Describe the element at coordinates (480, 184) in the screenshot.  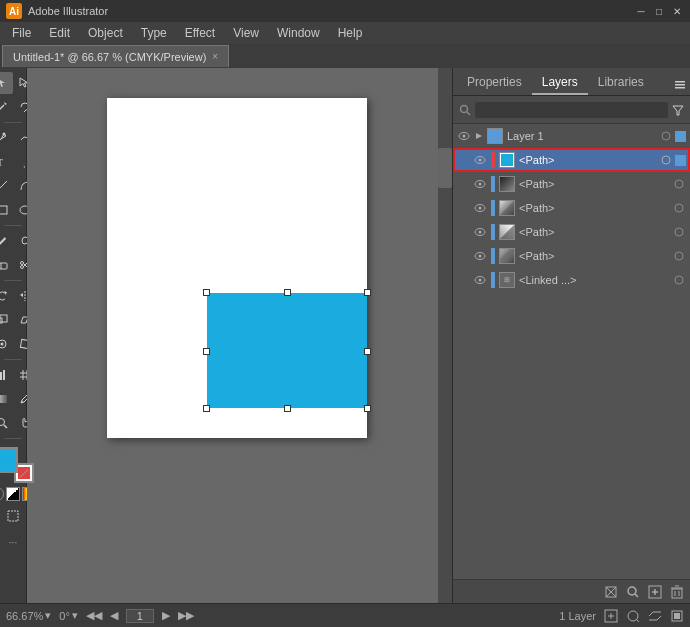
I see `layer-2-visibility` at that location.